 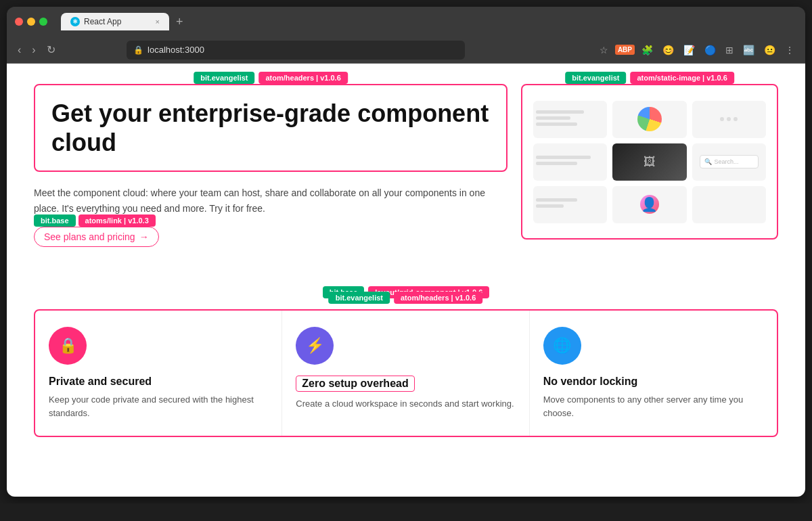 I want to click on hero-badge-right: atom/headers | v1.0.6, so click(x=303, y=78).